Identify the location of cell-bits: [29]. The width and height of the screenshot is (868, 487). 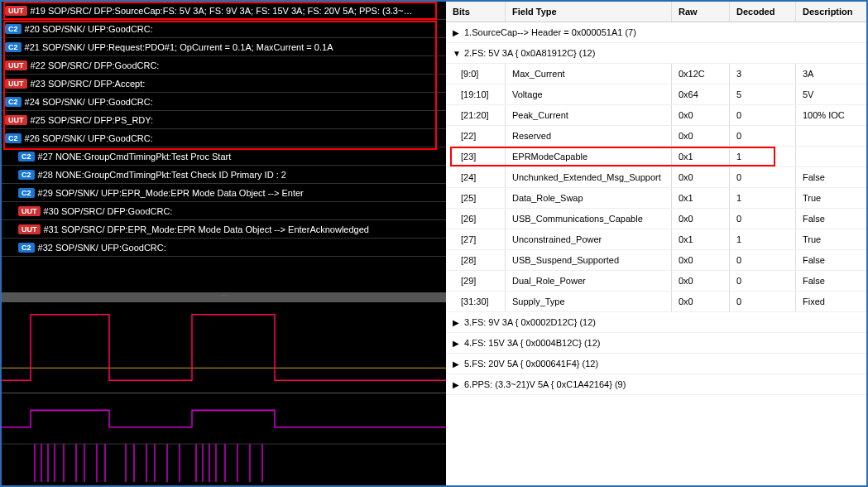
(476, 281).